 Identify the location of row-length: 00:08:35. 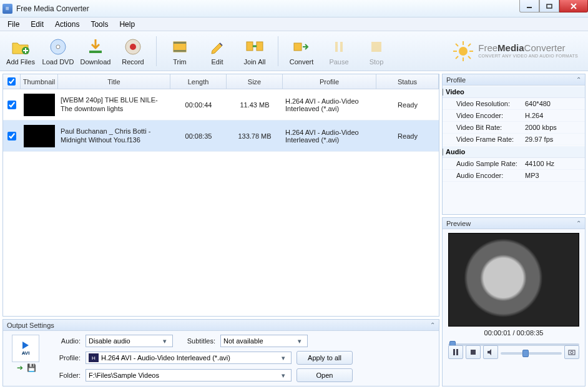
(198, 136).